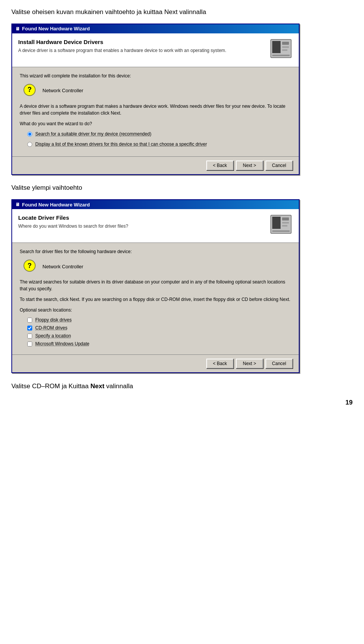  Describe the element at coordinates (124, 226) in the screenshot. I see `dialog2-header-subtitle: Where do you want Windows to search for …` at that location.